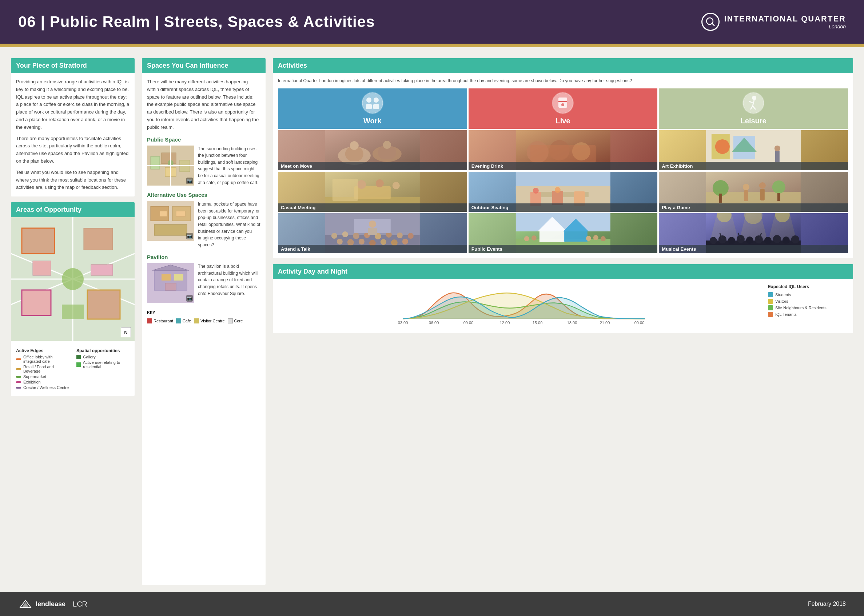 This screenshot has height=616, width=864. I want to click on spaces-intro: There will be many different activities …, so click(204, 105).